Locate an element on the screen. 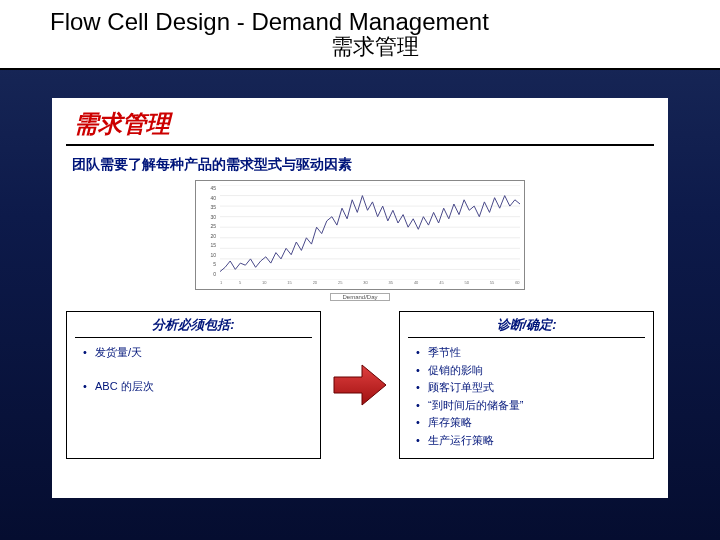 This screenshot has width=720, height=540. panel-subtitle: 团队需要了解每种产品的需求型式与驱动因素 is located at coordinates (360, 165).